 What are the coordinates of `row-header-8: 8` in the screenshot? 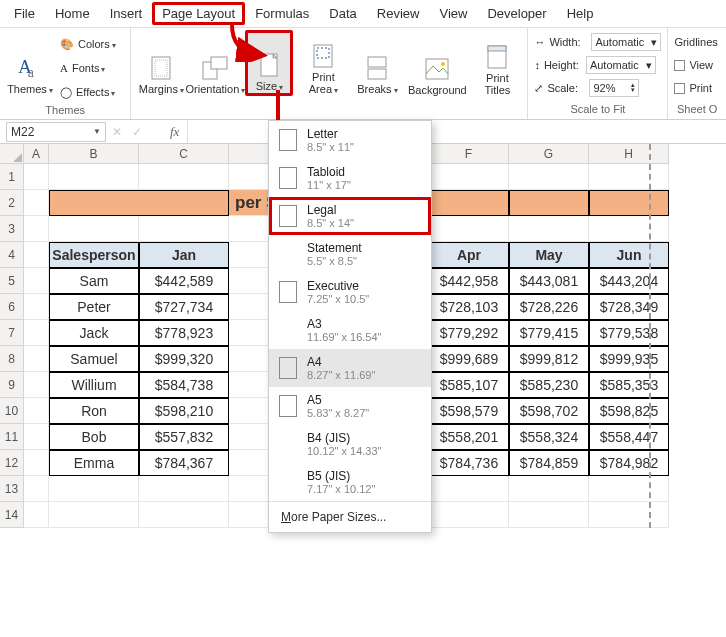 It's located at (12, 359).